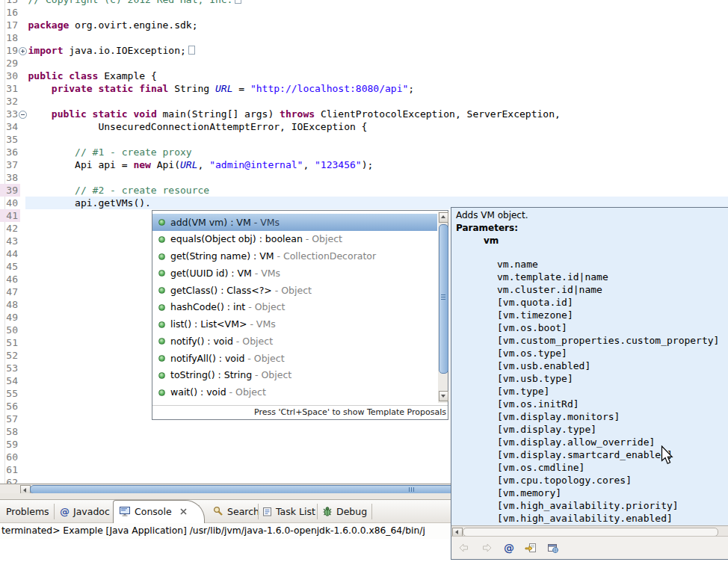 The height and width of the screenshot is (565, 728). Describe the element at coordinates (294, 359) in the screenshot. I see `proposal-item: notifyAll() : void - Object` at that location.